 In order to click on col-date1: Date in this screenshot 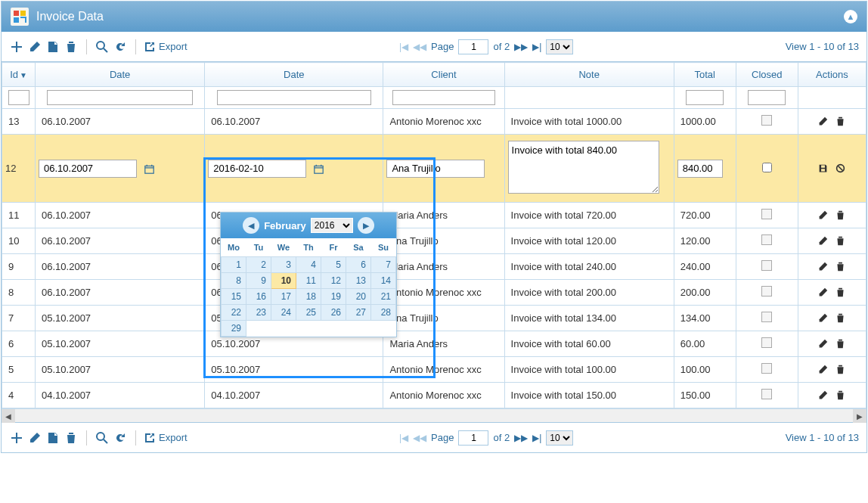, I will do `click(120, 75)`.